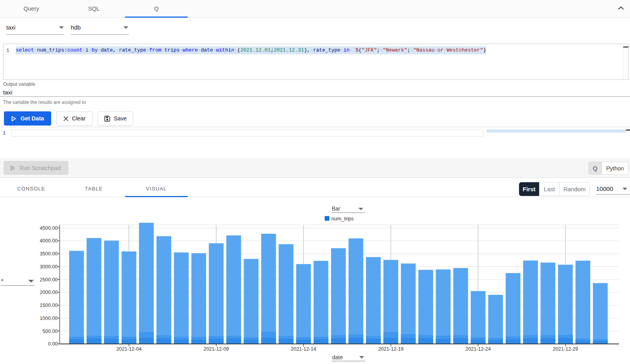 The image size is (630, 364). I want to click on svg-text: 4500.00, so click(49, 228).